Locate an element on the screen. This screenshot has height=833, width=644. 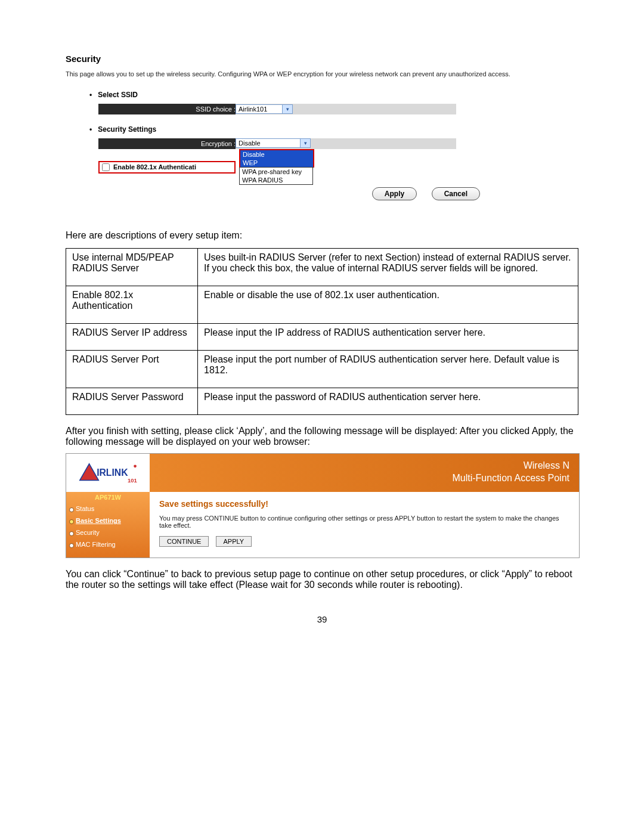
desc-val: Enable or disable the use of 802.1x user… is located at coordinates (388, 305).